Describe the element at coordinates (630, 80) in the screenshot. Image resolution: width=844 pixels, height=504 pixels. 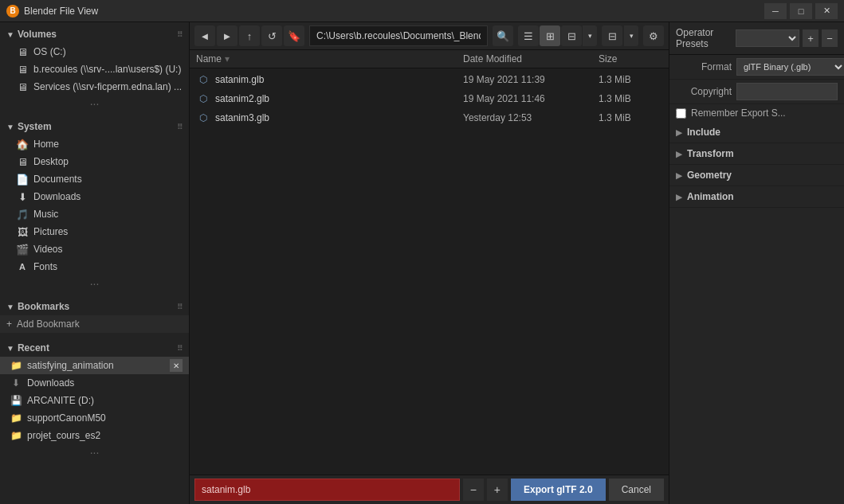
I see `file-size-satanim: 1.3 MiB` at that location.